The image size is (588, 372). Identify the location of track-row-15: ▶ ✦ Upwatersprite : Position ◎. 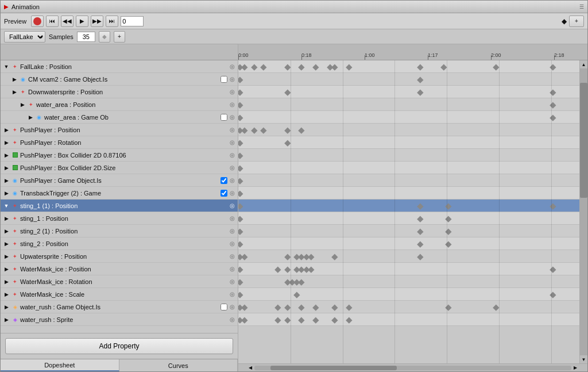
(119, 256).